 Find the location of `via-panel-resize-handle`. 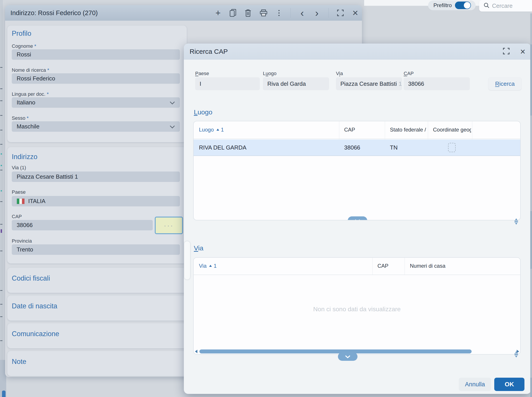

via-panel-resize-handle is located at coordinates (516, 354).